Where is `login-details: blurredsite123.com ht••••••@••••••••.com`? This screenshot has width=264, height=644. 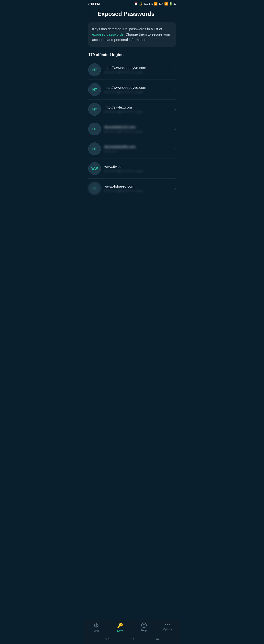 login-details: blurredsite123.com ht••••••@••••••••.com is located at coordinates (138, 129).